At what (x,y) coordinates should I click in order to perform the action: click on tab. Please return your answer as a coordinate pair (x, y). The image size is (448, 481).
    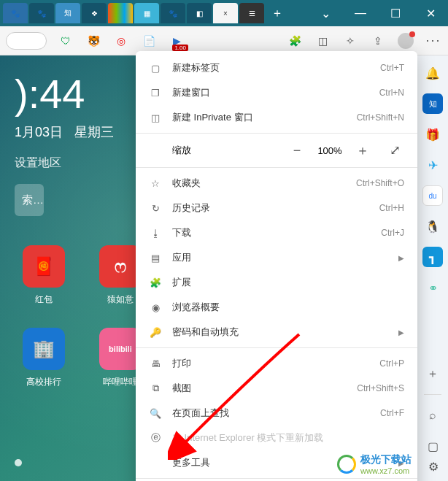
    Looking at the image, I should click on (120, 13).